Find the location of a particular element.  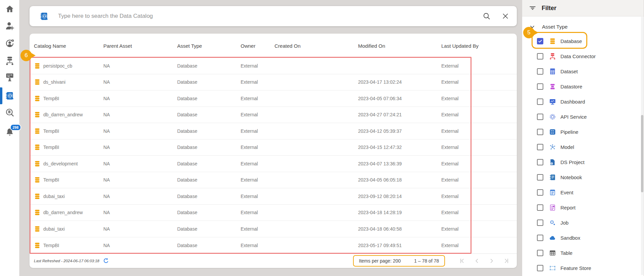

table-row: dubai_taxiNADatabaseExternal2023-04-18 0… is located at coordinates (273, 229).